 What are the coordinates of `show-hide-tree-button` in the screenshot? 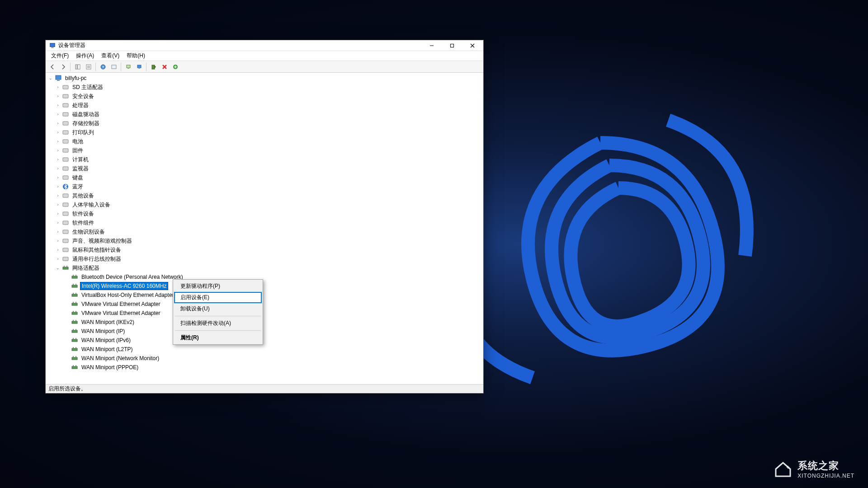 It's located at (78, 67).